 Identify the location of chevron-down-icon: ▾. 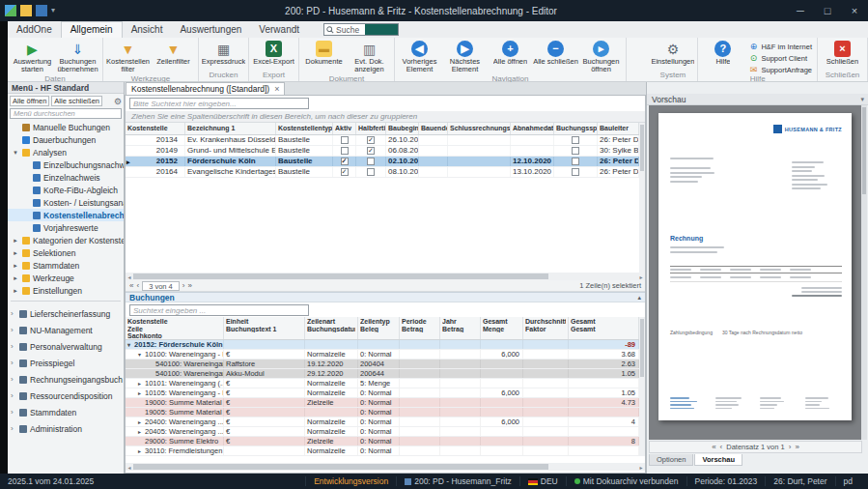
(862, 100).